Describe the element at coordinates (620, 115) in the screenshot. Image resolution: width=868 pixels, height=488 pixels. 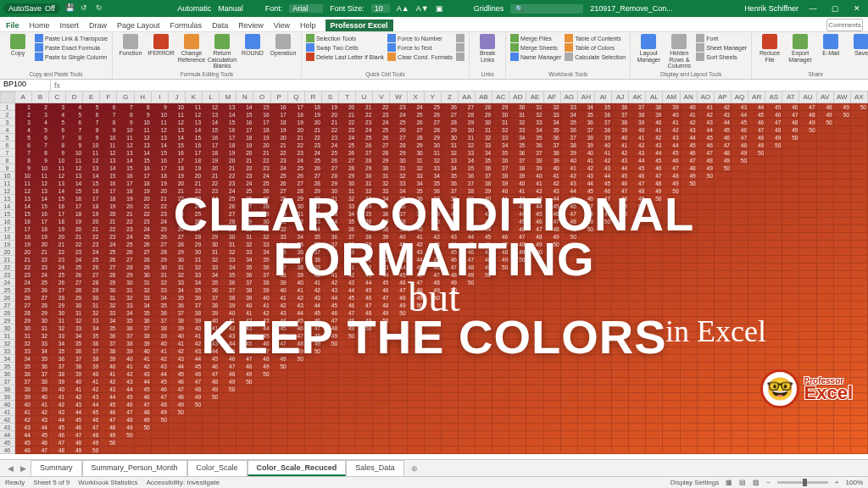
I see `cell: 37` at that location.